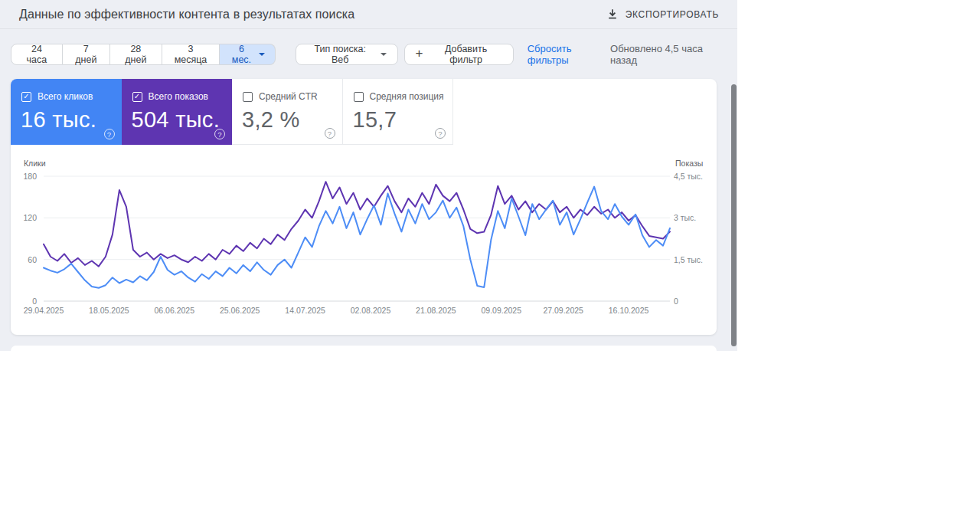 The image size is (980, 508). What do you see at coordinates (175, 310) in the screenshot?
I see `x-axis-label: 06.06.2025` at bounding box center [175, 310].